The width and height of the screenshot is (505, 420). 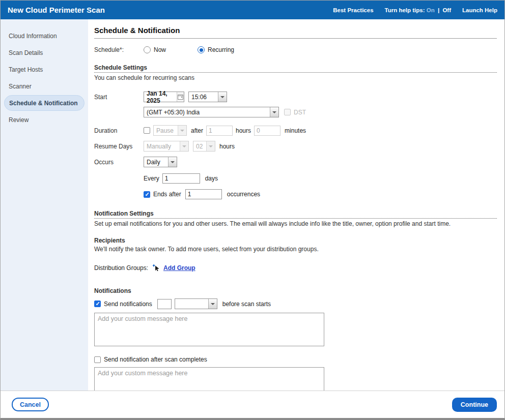 I want to click on resume-hours-value: 02, so click(x=200, y=146).